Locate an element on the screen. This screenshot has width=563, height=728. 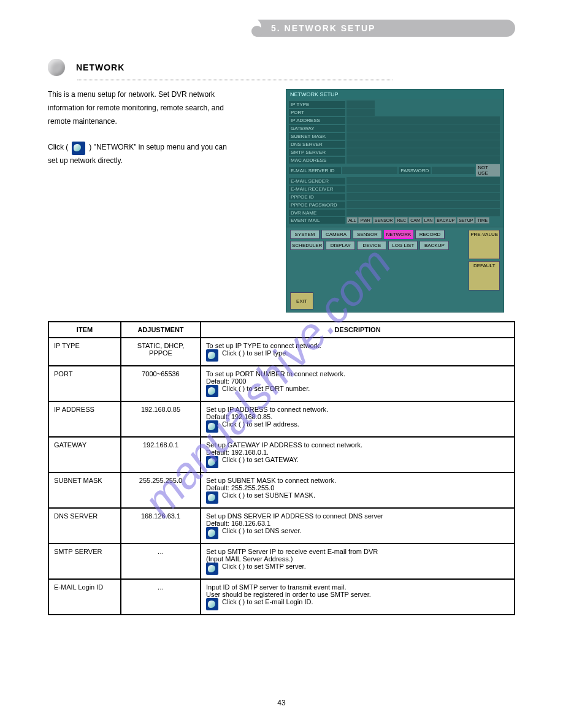
intro-click-text-pre: Click ( is located at coordinates (58, 147).